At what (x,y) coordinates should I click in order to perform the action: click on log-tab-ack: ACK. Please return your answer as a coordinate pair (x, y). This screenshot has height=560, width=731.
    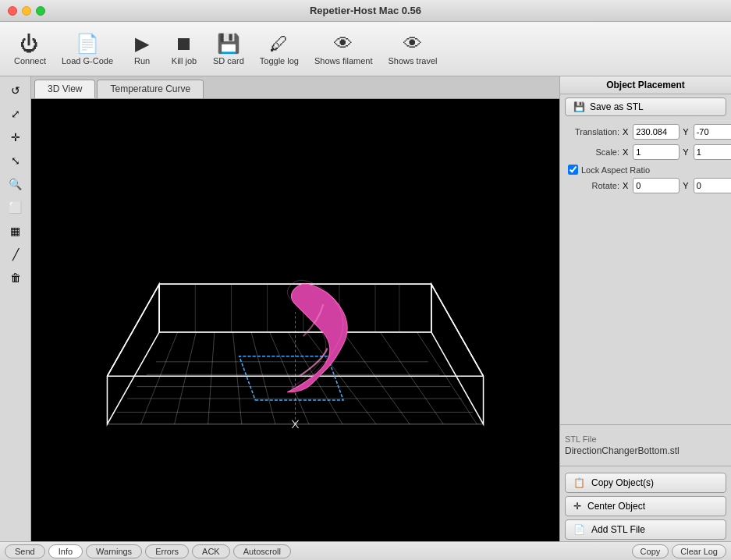
    Looking at the image, I should click on (211, 551).